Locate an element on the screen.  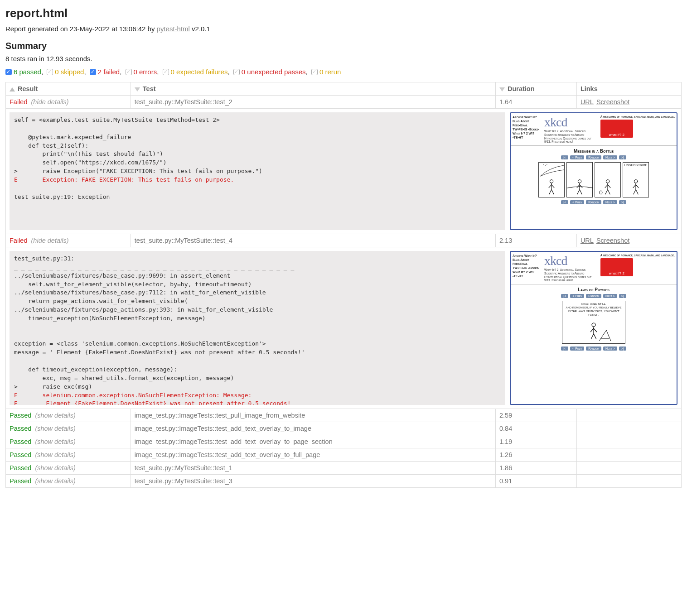
whatif2-badge: what if? 2 is located at coordinates (617, 129).